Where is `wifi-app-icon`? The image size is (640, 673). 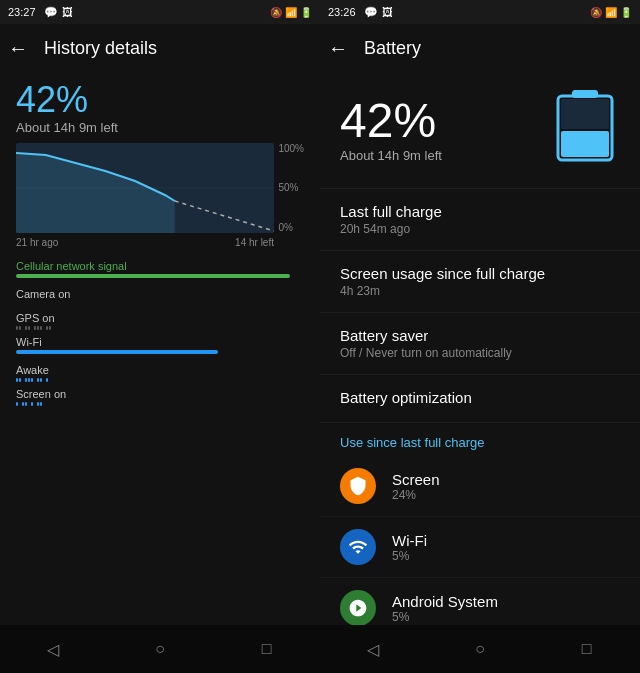 wifi-app-icon is located at coordinates (358, 547).